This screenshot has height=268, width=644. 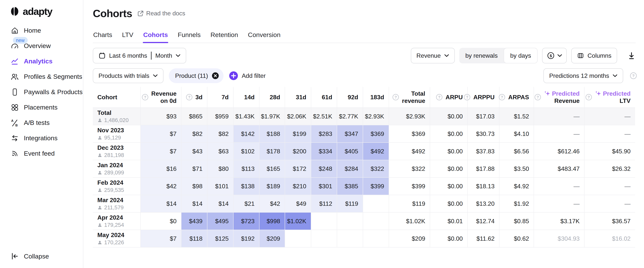 I want to click on table-cell: $1.43K, so click(x=246, y=116).